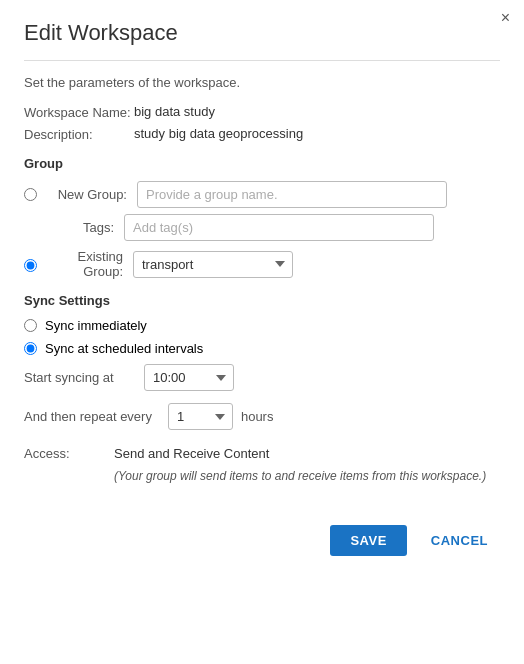  Describe the element at coordinates (262, 466) in the screenshot. I see `access-section: Access: Send and Receive Content (Your g…` at that location.